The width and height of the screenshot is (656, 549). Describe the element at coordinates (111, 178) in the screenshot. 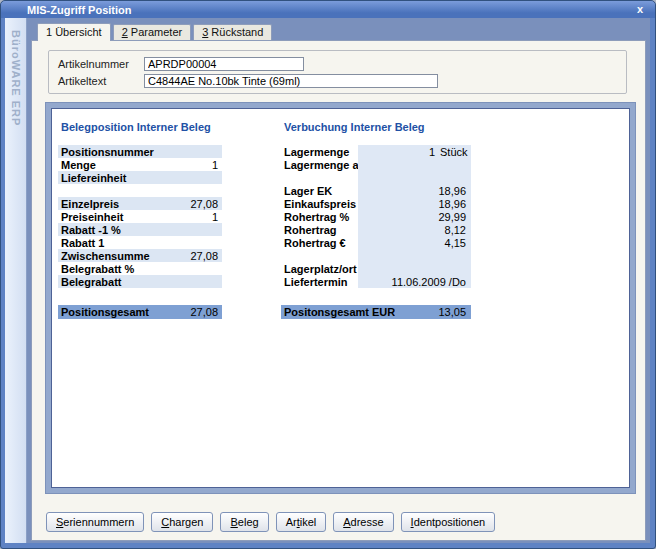

I see `row-label: Liefereinheit` at that location.